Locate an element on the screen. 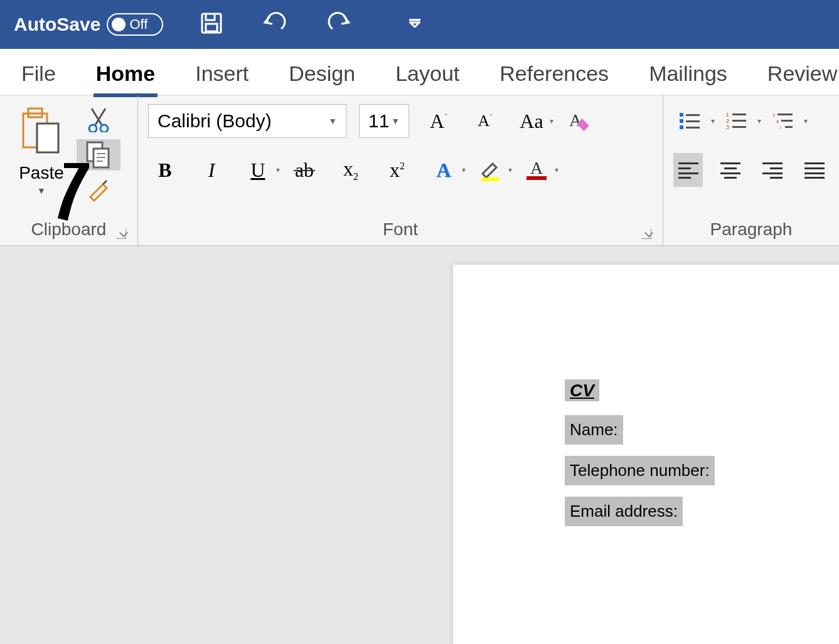 The height and width of the screenshot is (644, 839). svg-text: 2 is located at coordinates (728, 121).